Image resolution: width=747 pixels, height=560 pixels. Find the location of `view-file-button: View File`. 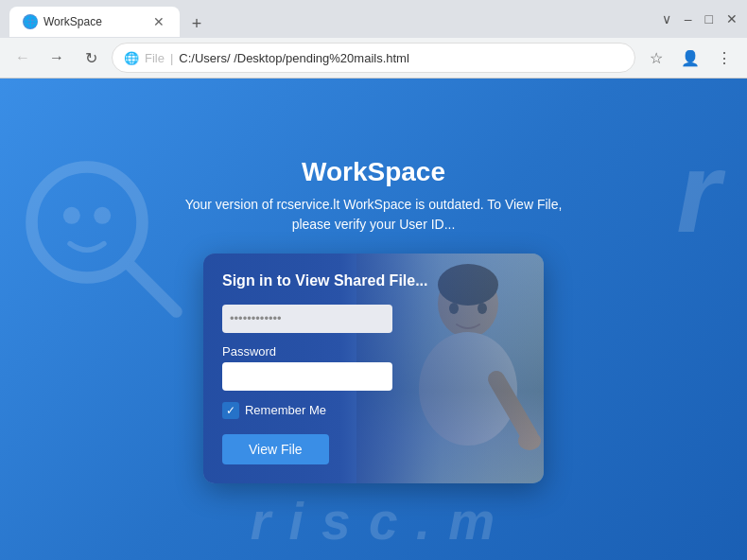

view-file-button: View File is located at coordinates (276, 449).